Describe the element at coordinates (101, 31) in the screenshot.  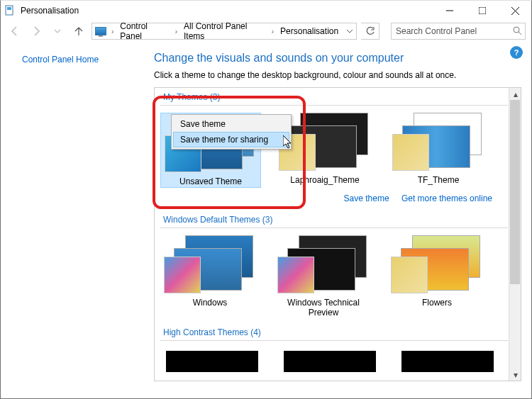
I see `breadcrumb-root-icon` at that location.